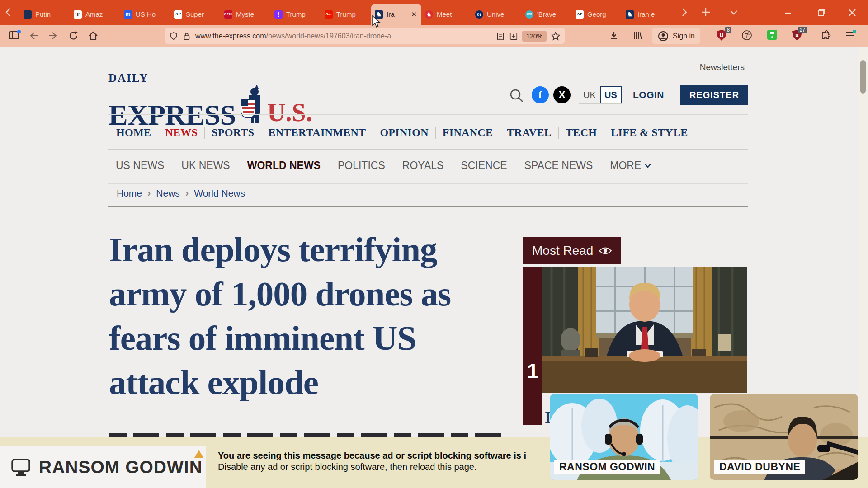 The width and height of the screenshot is (868, 488). I want to click on browser-tab: Putin, so click(45, 14).